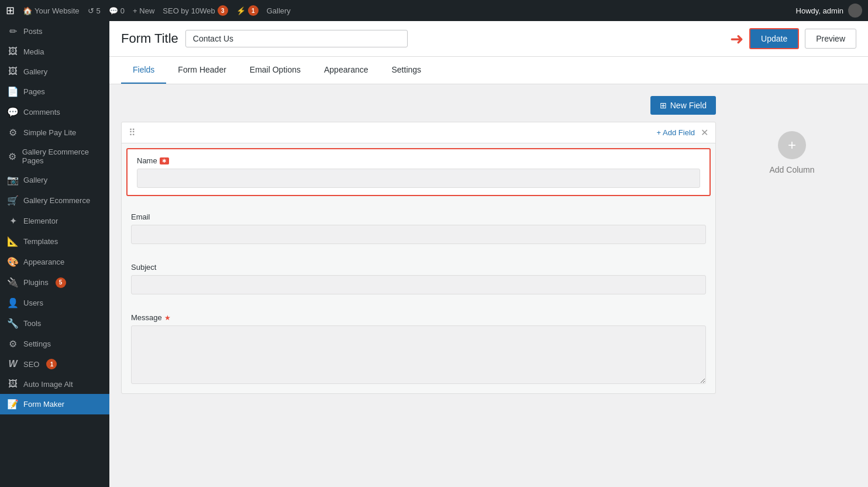 The image size is (868, 487). Describe the element at coordinates (13, 262) in the screenshot. I see `appearance-icon: 🎨` at that location.